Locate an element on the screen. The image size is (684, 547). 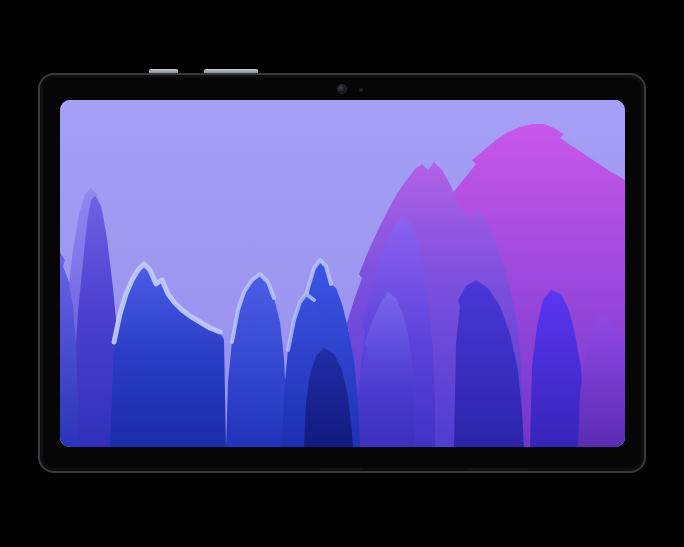
ambient-sensor-icon is located at coordinates (361, 90).